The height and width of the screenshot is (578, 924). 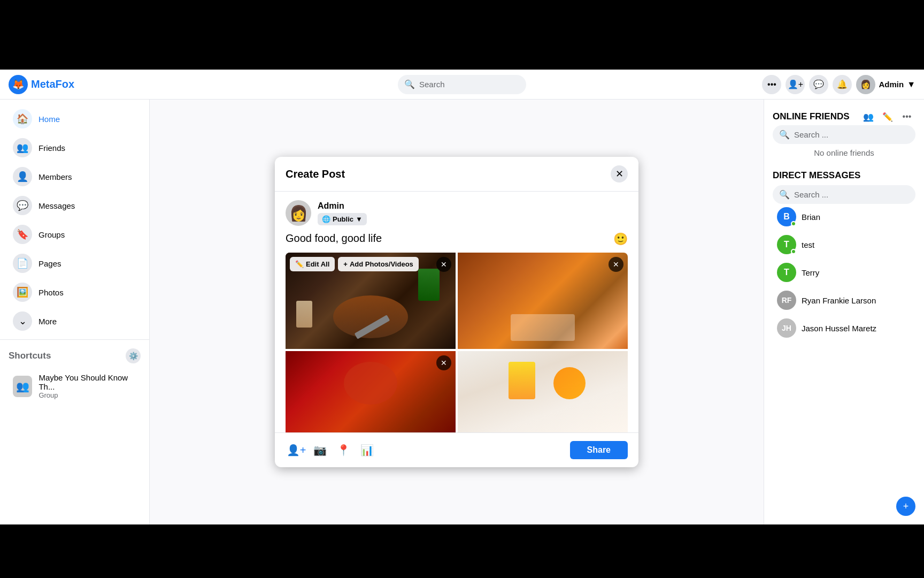 What do you see at coordinates (22, 263) in the screenshot?
I see `pages-icon: 📄` at bounding box center [22, 263].